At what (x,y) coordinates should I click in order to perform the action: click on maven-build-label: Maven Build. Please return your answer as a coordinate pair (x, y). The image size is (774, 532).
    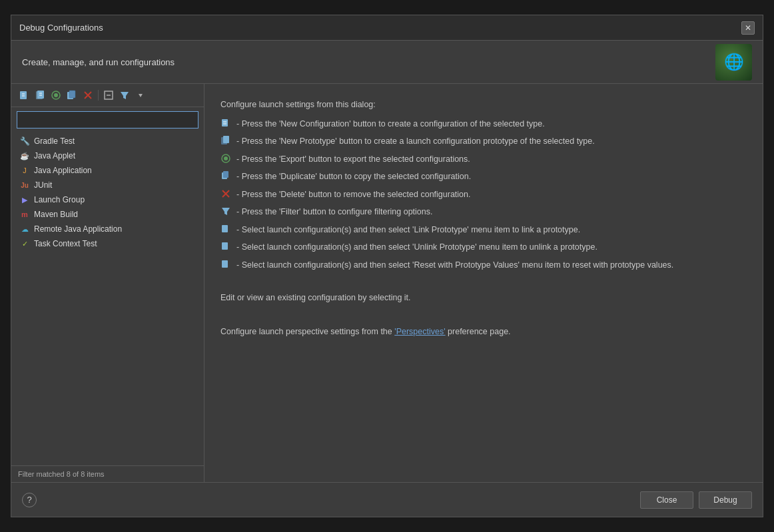
    Looking at the image, I should click on (56, 214).